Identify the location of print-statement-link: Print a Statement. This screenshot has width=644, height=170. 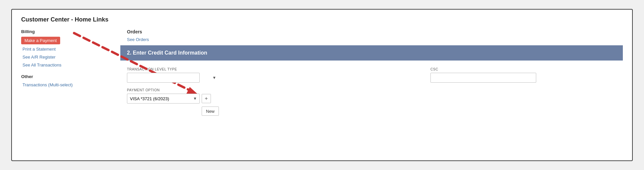
(71, 49).